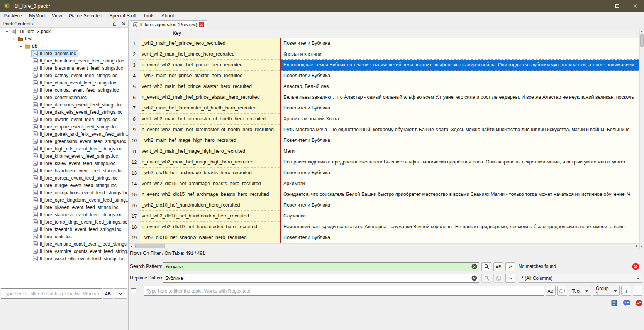 Image resolution: width=644 pixels, height=330 pixels. Describe the element at coordinates (210, 238) in the screenshot. I see `cell-key: _wh2_dlc10_hef_shadow_walker_hero_recrui…` at that location.